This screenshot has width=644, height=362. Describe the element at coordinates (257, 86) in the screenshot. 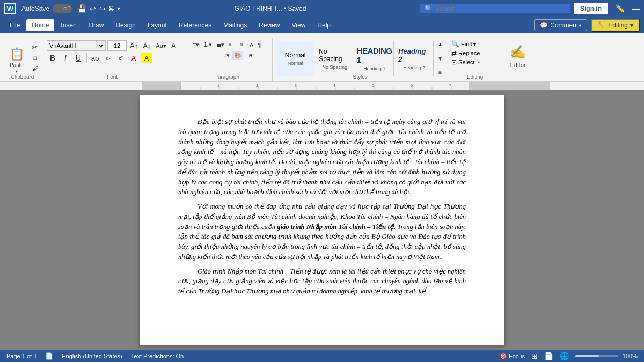

I see `svg-text: 2` at that location.